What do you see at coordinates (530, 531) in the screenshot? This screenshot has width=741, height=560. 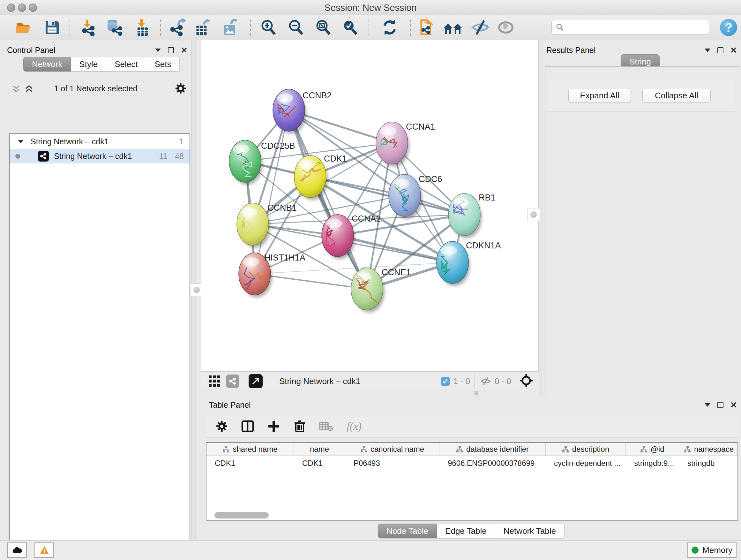 I see `tab-network-table: Network Table` at bounding box center [530, 531].